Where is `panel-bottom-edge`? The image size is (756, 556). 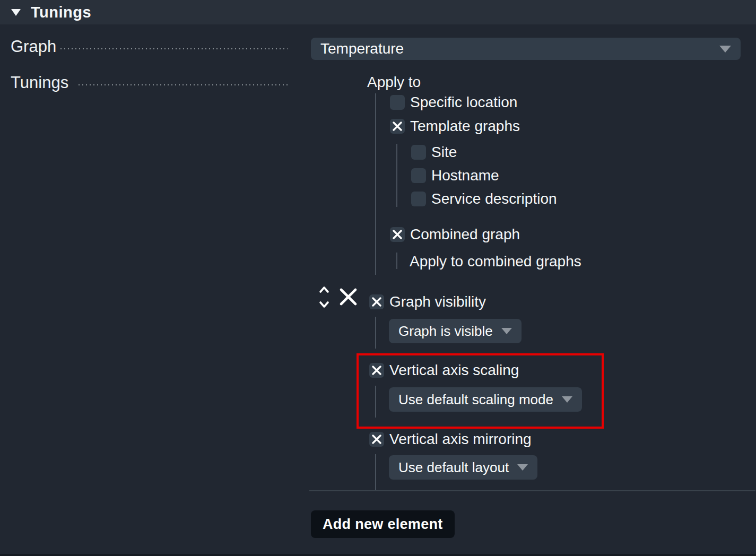 panel-bottom-edge is located at coordinates (378, 555).